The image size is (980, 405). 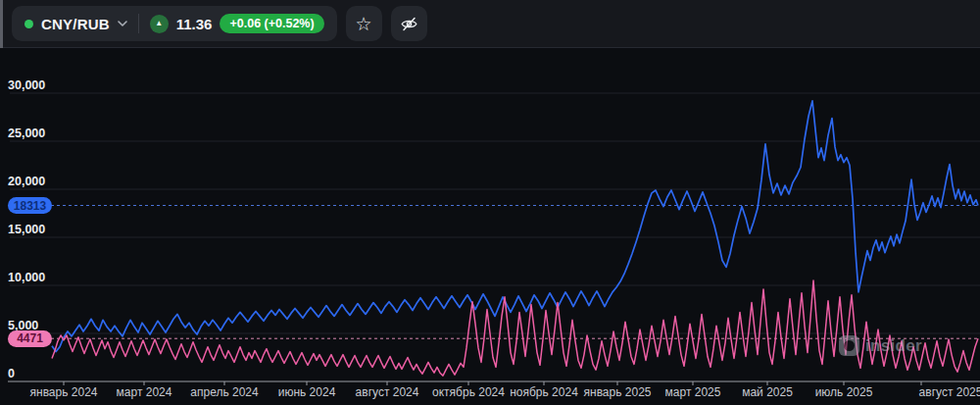 What do you see at coordinates (122, 24) in the screenshot?
I see `chevron-down-icon` at bounding box center [122, 24].